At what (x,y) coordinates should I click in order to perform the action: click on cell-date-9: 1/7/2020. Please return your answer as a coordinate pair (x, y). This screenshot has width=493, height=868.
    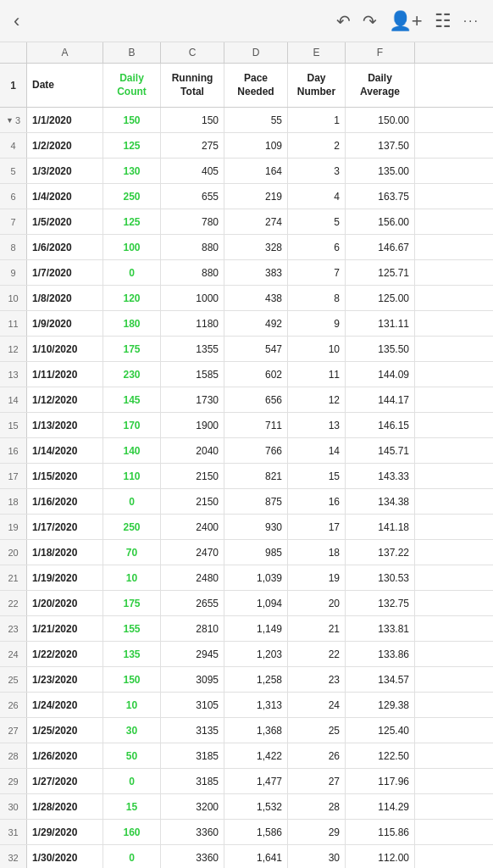
    Looking at the image, I should click on (65, 273).